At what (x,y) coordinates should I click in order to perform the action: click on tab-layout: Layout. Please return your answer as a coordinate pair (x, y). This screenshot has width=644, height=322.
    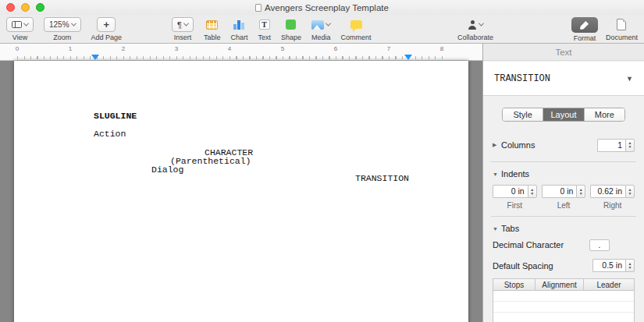
    Looking at the image, I should click on (563, 115).